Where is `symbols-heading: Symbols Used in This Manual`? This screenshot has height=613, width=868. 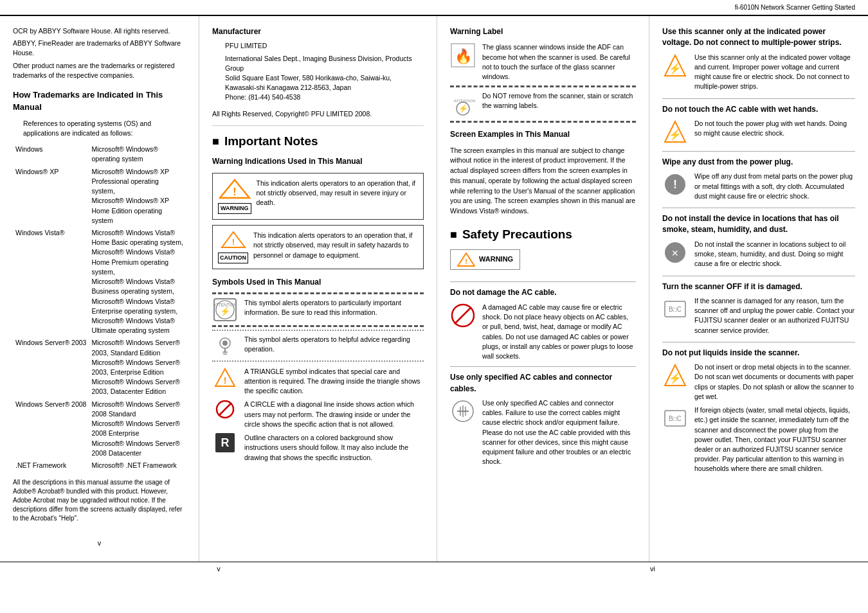
symbols-heading: Symbols Used in This Manual is located at coordinates (318, 283).